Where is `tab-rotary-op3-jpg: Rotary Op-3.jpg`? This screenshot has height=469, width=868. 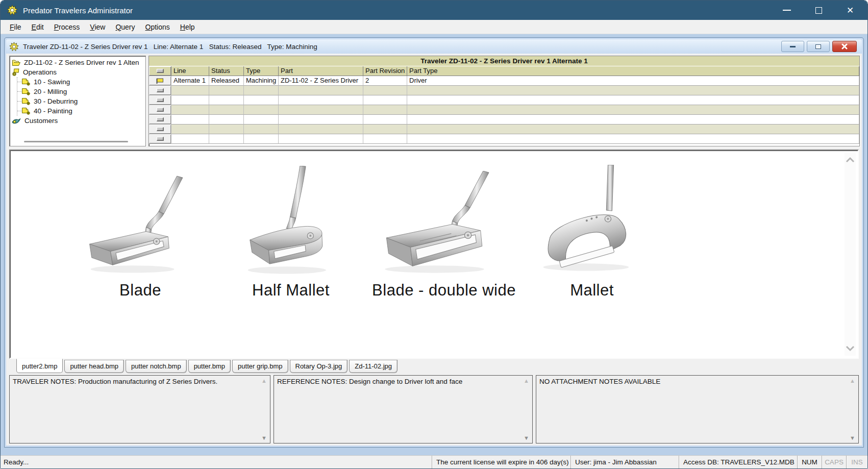 tab-rotary-op3-jpg: Rotary Op-3.jpg is located at coordinates (319, 366).